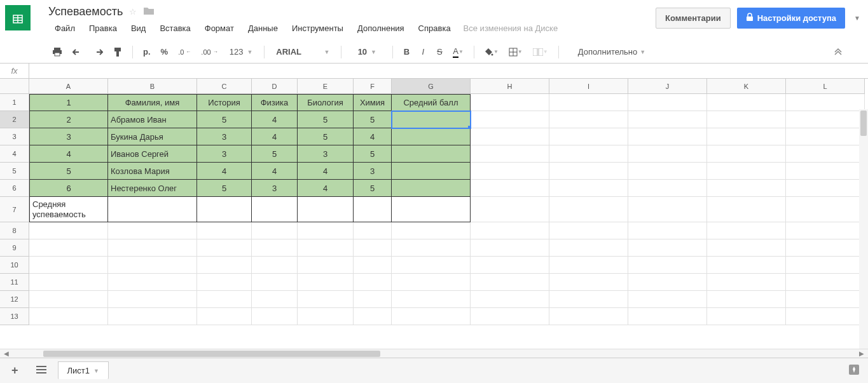  Describe the element at coordinates (69, 210) in the screenshot. I see `cell: Средняя успеваемость` at that location.